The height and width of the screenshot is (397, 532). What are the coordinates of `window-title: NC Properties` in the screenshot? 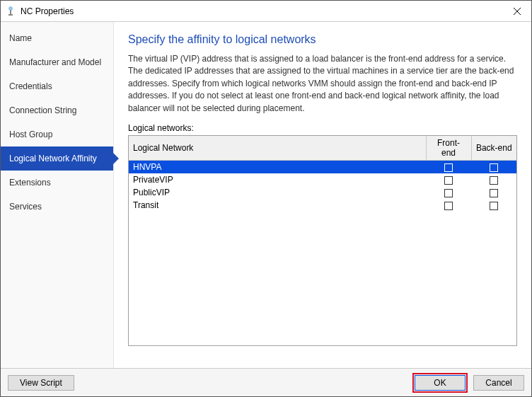 It's located at (262, 11).